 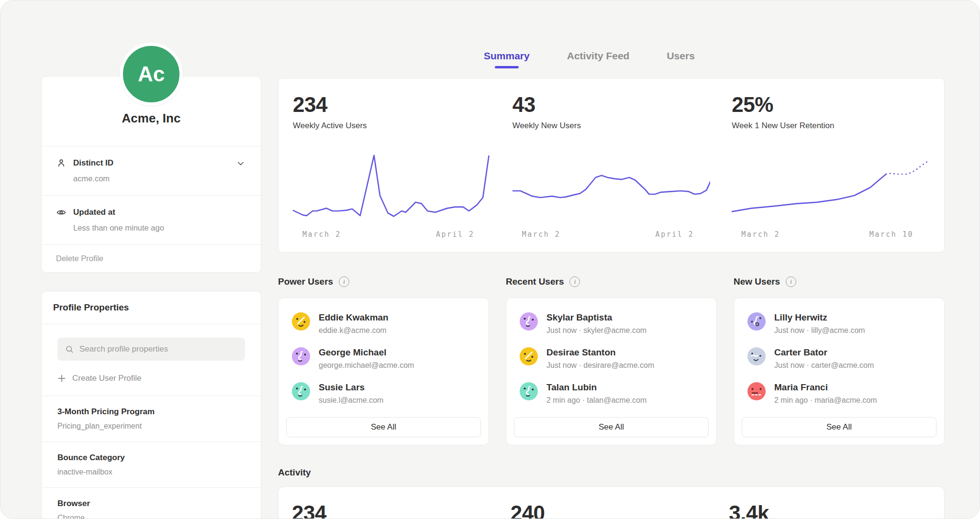 What do you see at coordinates (155, 212) in the screenshot?
I see `updated-at-label: Updated at` at bounding box center [155, 212].